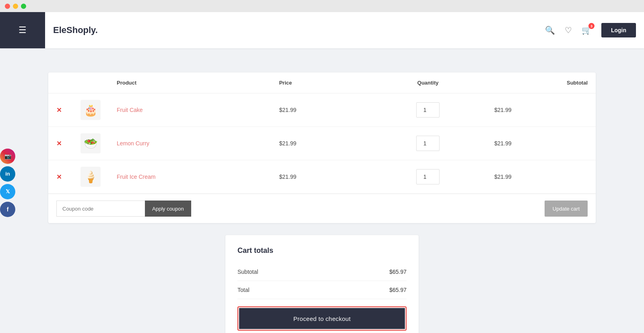 Image resolution: width=644 pixels, height=333 pixels. Describe the element at coordinates (590, 30) in the screenshot. I see `header-actions: 🔍 ♡ 🛒 3 Login` at that location.